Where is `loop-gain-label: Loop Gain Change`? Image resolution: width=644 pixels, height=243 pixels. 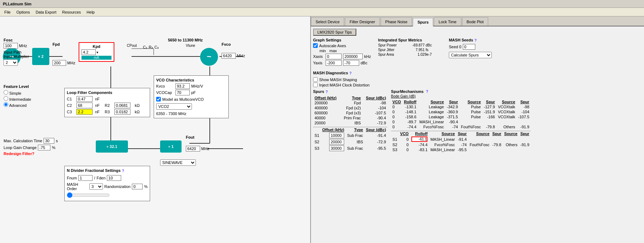 loop-gain-label: Loop Gain Change is located at coordinates (20, 148).